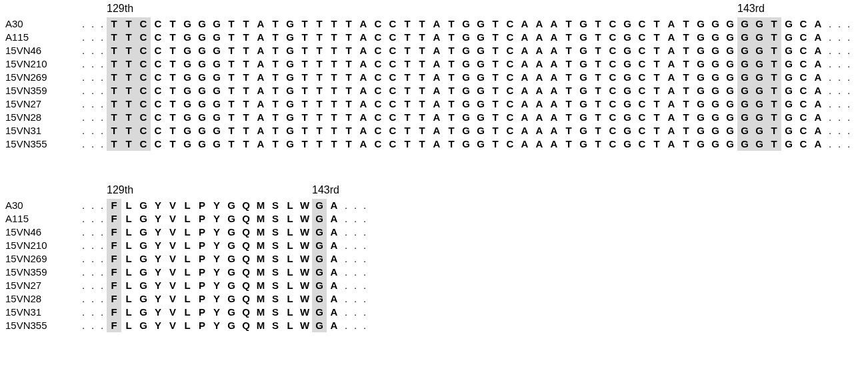 Image resolution: width=868 pixels, height=375 pixels. Describe the element at coordinates (290, 219) in the screenshot. I see `protein-residue: L` at that location.